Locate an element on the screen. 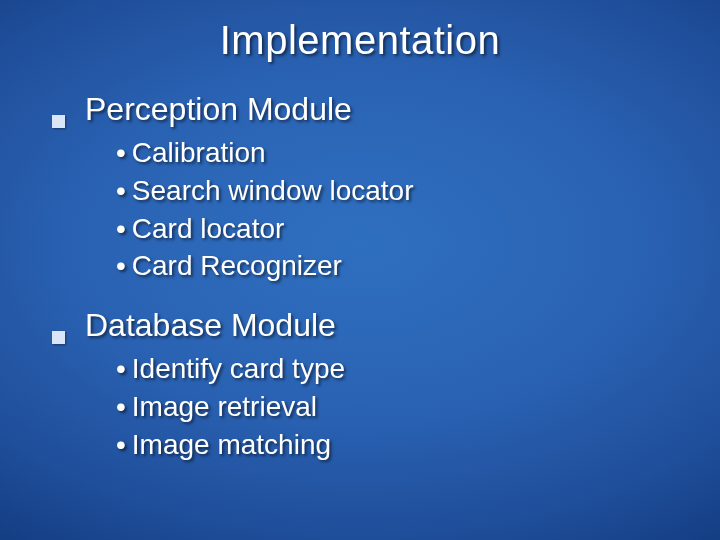  list-item: •Calibration is located at coordinates (398, 153).